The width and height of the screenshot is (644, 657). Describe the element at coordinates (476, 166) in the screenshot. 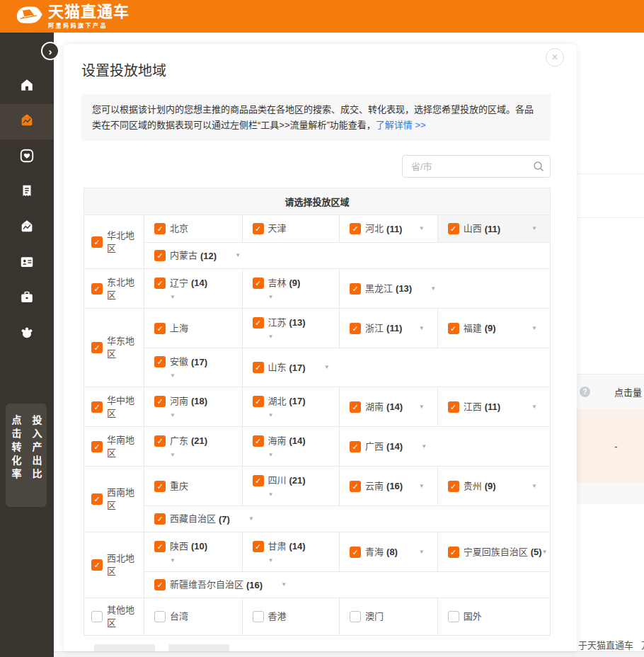

I see `province-search-input` at that location.